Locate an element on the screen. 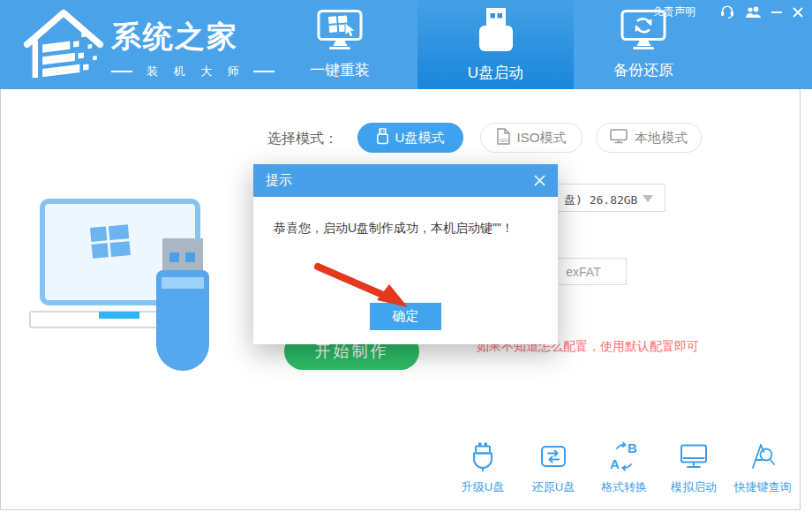 The height and width of the screenshot is (512, 812). dash-left is located at coordinates (122, 72).